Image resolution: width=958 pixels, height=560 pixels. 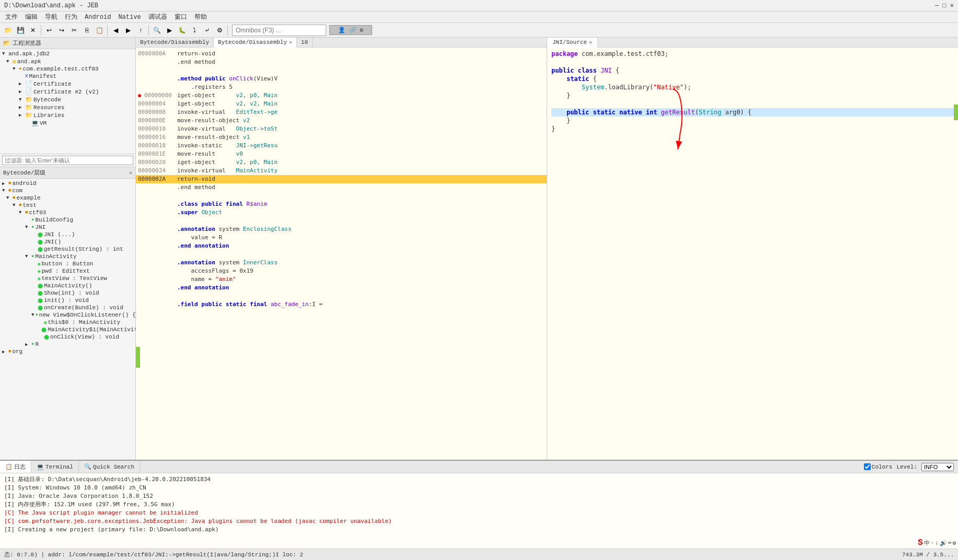 I want to click on input-btn-3: 🔊, so click(x=943, y=543).